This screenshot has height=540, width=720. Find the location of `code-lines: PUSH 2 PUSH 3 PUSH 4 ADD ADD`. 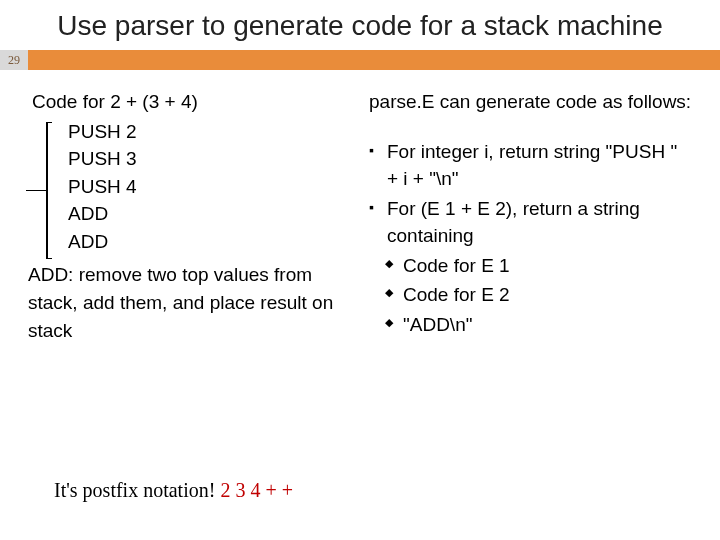

code-lines: PUSH 2 PUSH 3 PUSH 4 ADD ADD is located at coordinates (192, 187).